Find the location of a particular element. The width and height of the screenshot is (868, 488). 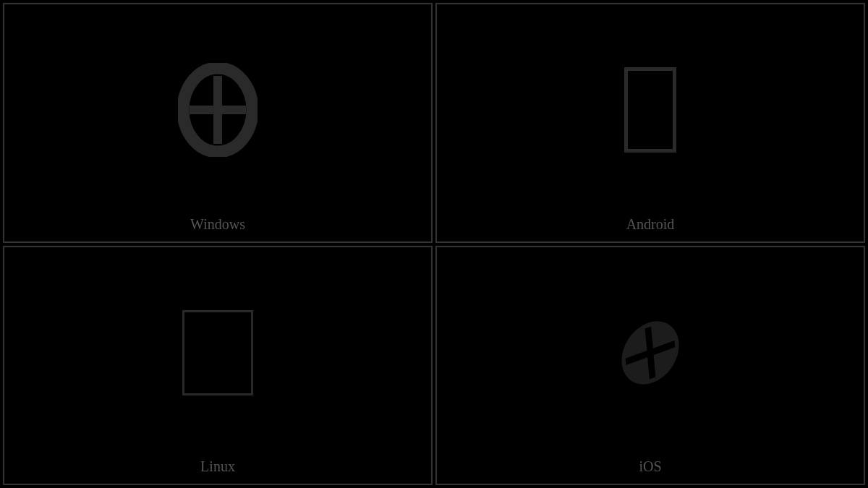

cell-label: Linux is located at coordinates (218, 471).